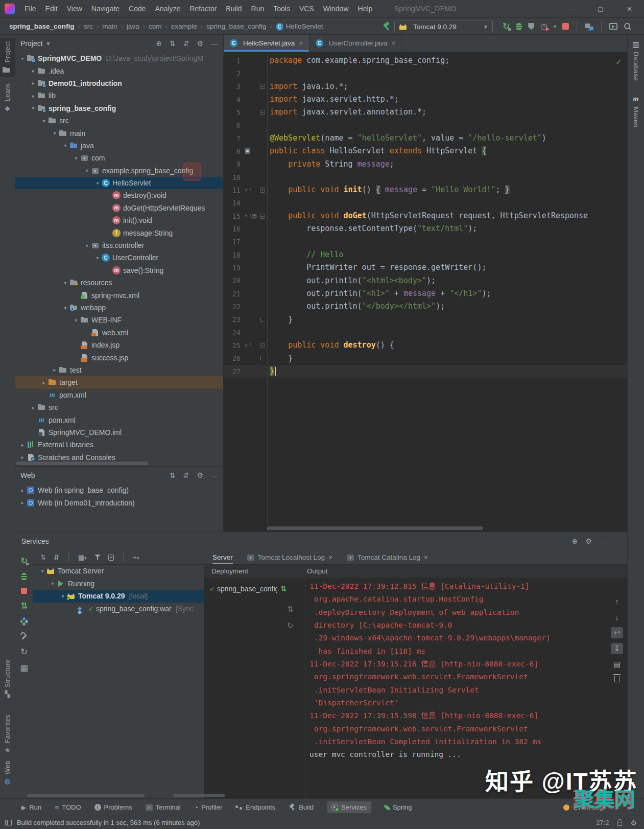  Describe the element at coordinates (120, 308) in the screenshot. I see `tree-item-webapp: ▾webapp` at that location.